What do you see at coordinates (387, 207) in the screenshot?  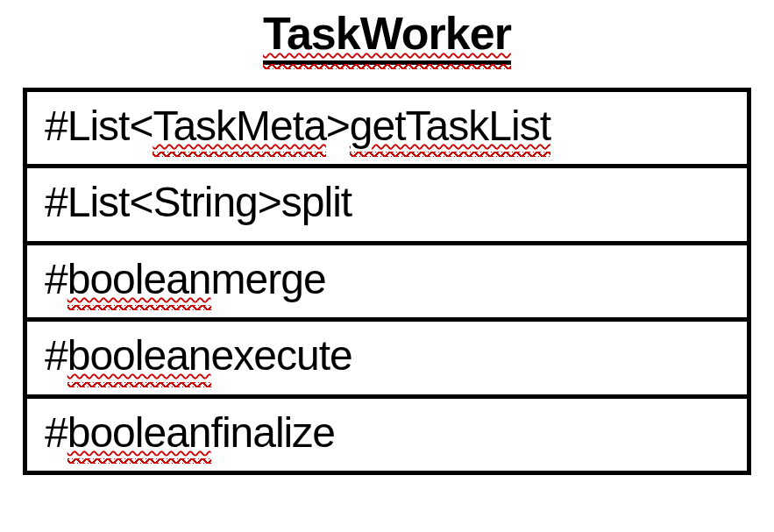 I see `operation-row: #List<String> split` at bounding box center [387, 207].